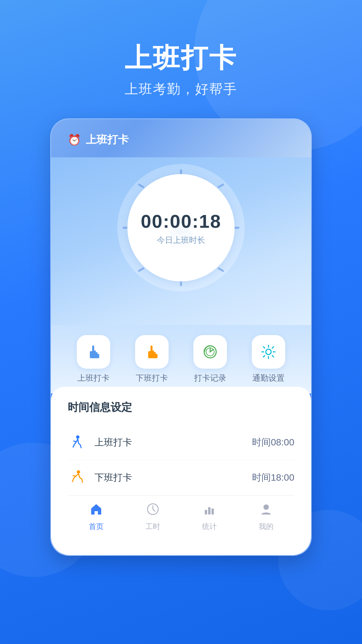 The height and width of the screenshot is (644, 362). Describe the element at coordinates (221, 186) in the screenshot. I see `clock-tick-tr` at that location.